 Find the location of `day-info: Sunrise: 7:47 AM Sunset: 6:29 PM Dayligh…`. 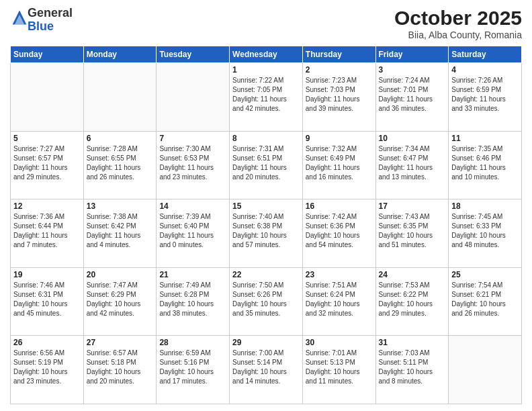

day-info: Sunrise: 7:47 AM Sunset: 6:29 PM Dayligh… is located at coordinates (120, 300).